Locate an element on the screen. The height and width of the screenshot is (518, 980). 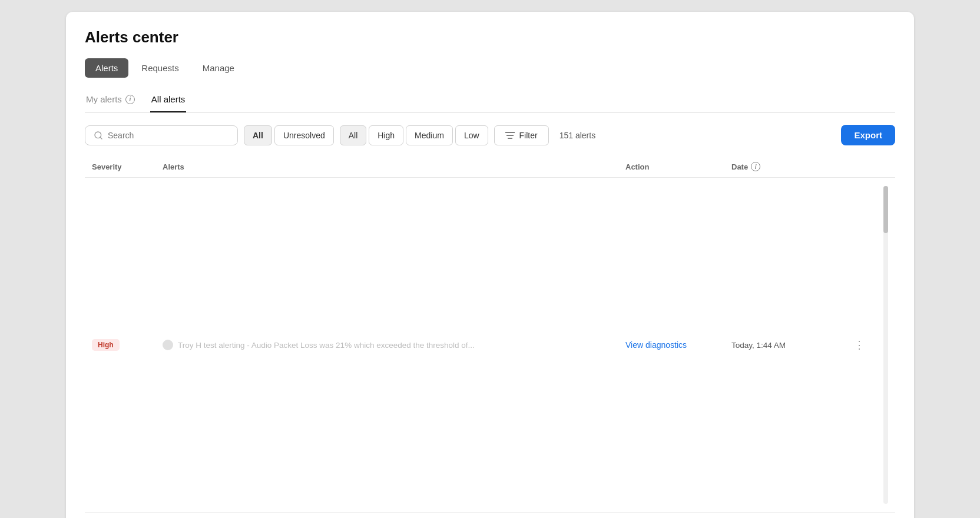
sub-tab-bar: My alerts i All alerts is located at coordinates (490, 101).